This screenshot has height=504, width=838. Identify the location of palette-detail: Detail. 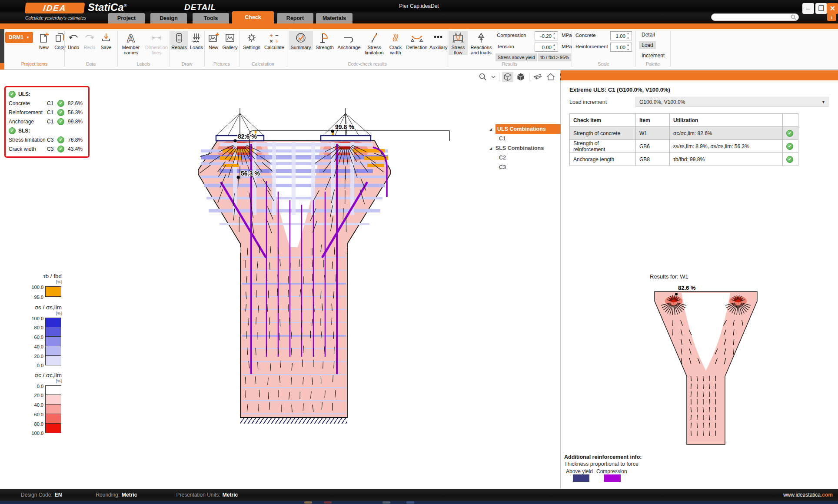
(648, 35).